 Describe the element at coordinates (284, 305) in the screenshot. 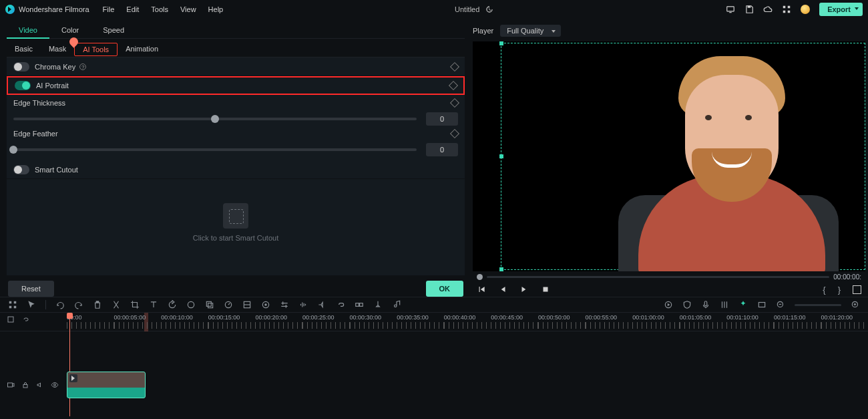

I see `adjust-icon` at that location.